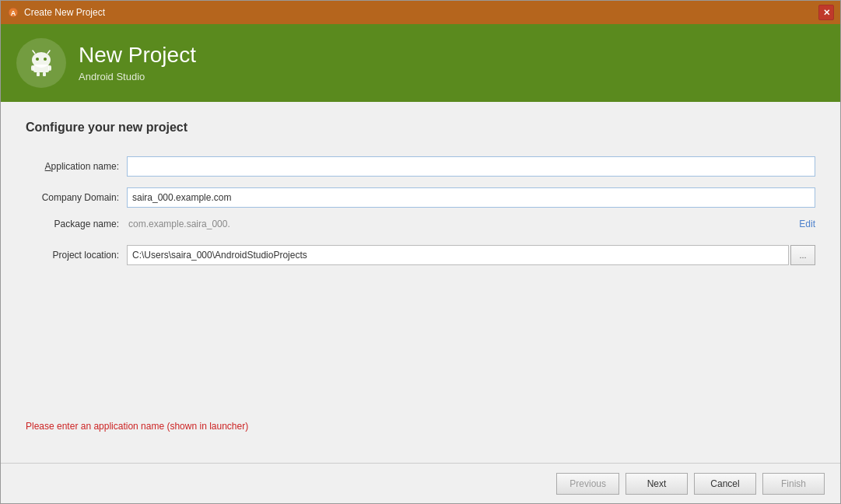  What do you see at coordinates (13, 12) in the screenshot?
I see `app-icon: A` at bounding box center [13, 12].